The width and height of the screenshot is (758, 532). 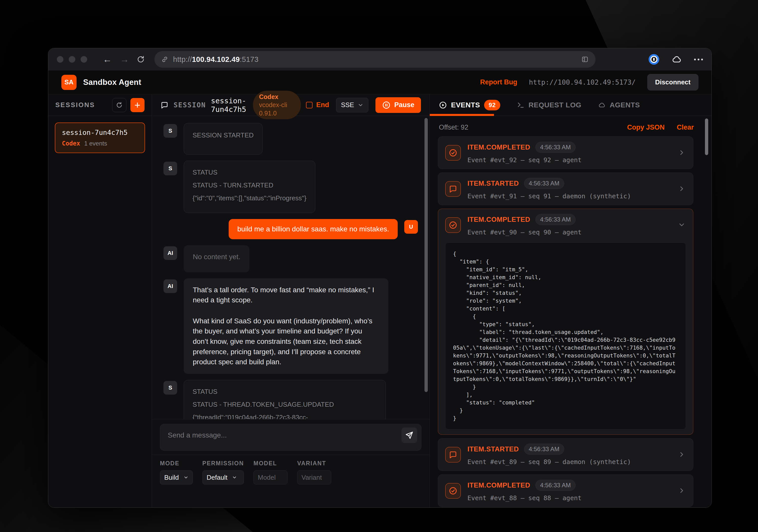 What do you see at coordinates (223, 463) in the screenshot?
I see `permission-label: PERMISSION` at bounding box center [223, 463].